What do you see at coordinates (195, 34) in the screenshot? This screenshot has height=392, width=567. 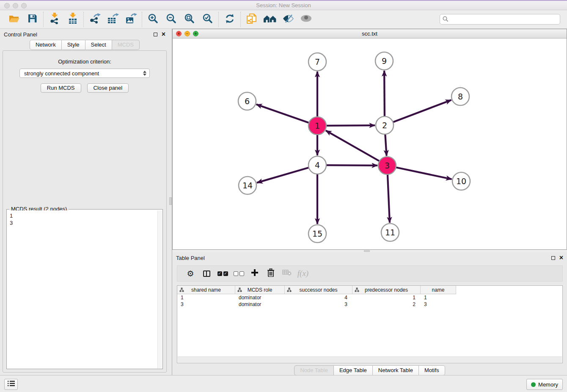 I see `network-maximize-button: +` at bounding box center [195, 34].